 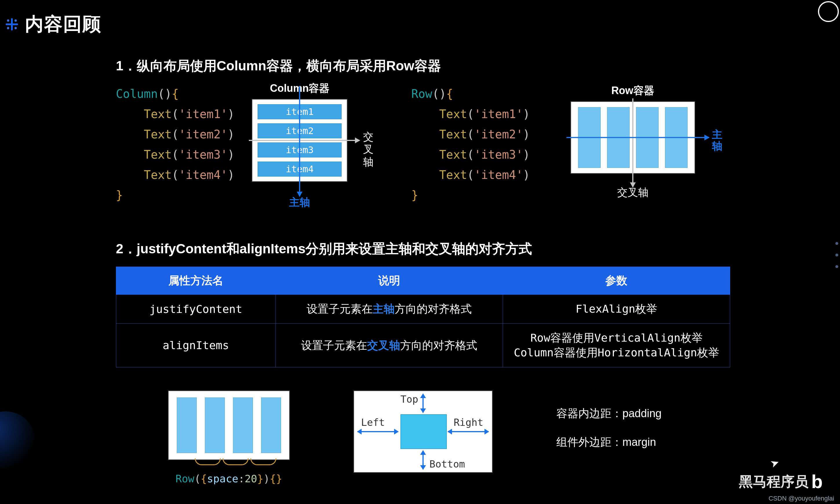 What do you see at coordinates (389, 281) in the screenshot?
I see `th-desc: 说明` at bounding box center [389, 281].